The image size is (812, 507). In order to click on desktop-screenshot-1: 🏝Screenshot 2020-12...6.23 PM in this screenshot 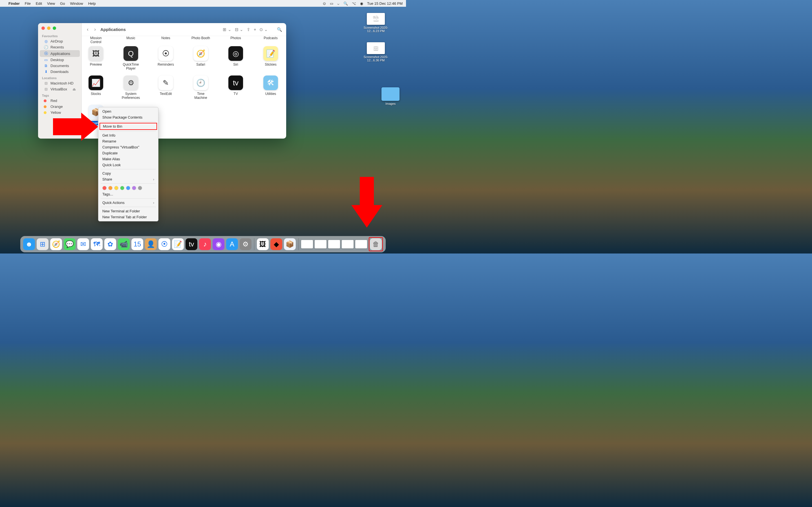, I will do `click(376, 23)`.